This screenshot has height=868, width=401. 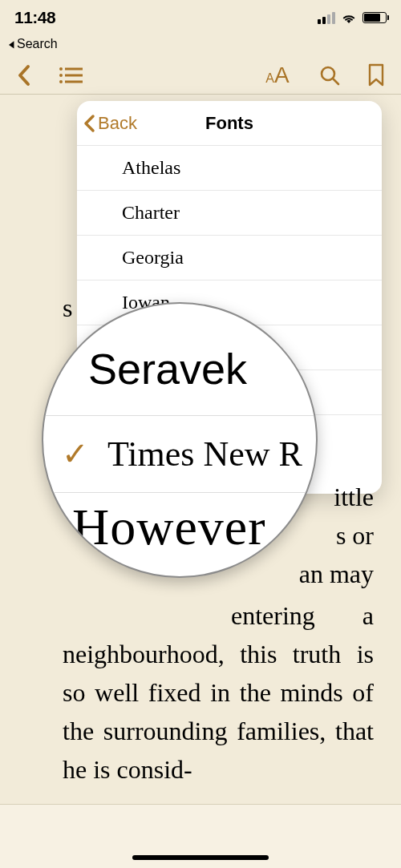 I want to click on battery-icon, so click(x=375, y=18).